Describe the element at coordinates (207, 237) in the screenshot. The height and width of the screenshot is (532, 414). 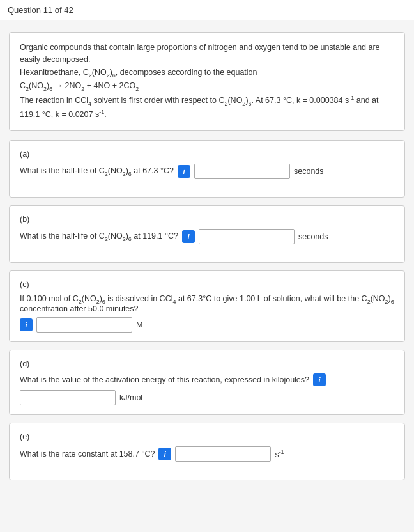
I see `question-b-row: What is the half-life of C2(NO2)6 at 119…` at that location.